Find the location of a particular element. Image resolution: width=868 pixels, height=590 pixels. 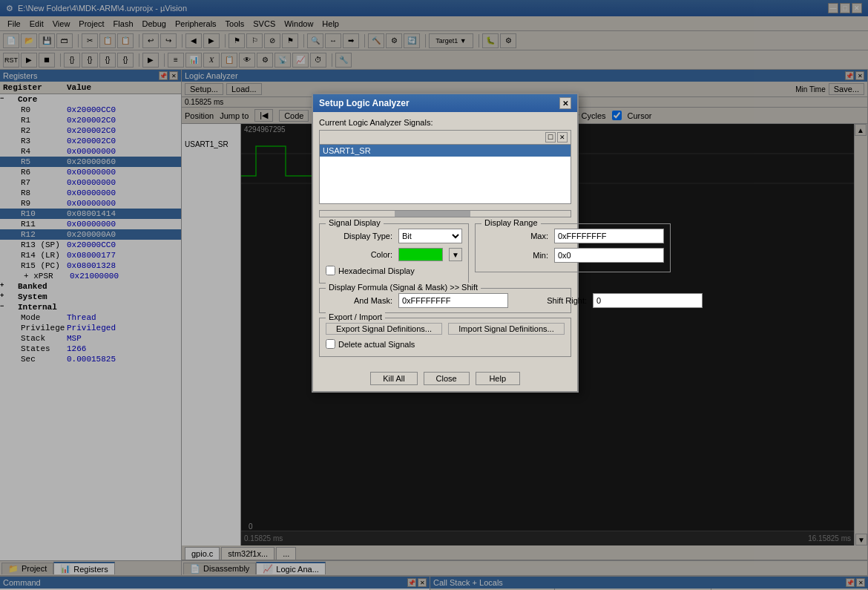

dialog-columns: Signal Display Display Type: Bit Hex Dec… is located at coordinates (445, 255).